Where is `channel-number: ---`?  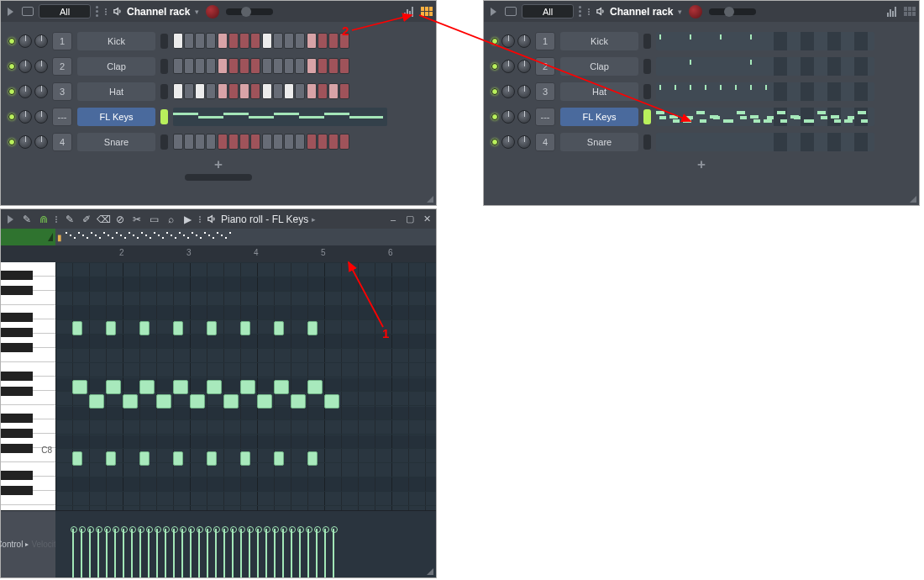 channel-number: --- is located at coordinates (545, 117).